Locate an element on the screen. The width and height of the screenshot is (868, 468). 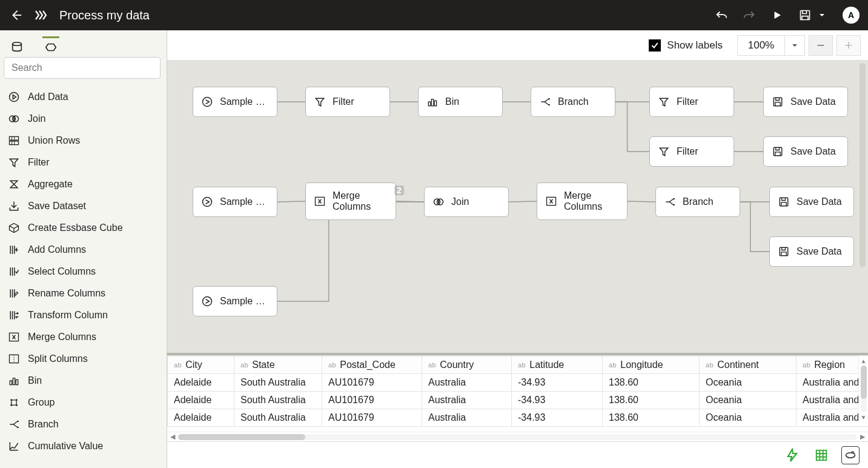
sidebar-step-label: Branch is located at coordinates (44, 424).